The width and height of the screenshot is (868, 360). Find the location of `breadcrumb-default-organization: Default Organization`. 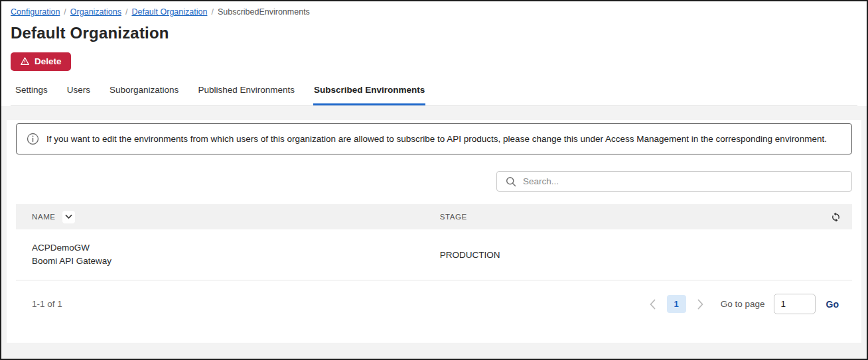

breadcrumb-default-organization: Default Organization is located at coordinates (169, 12).